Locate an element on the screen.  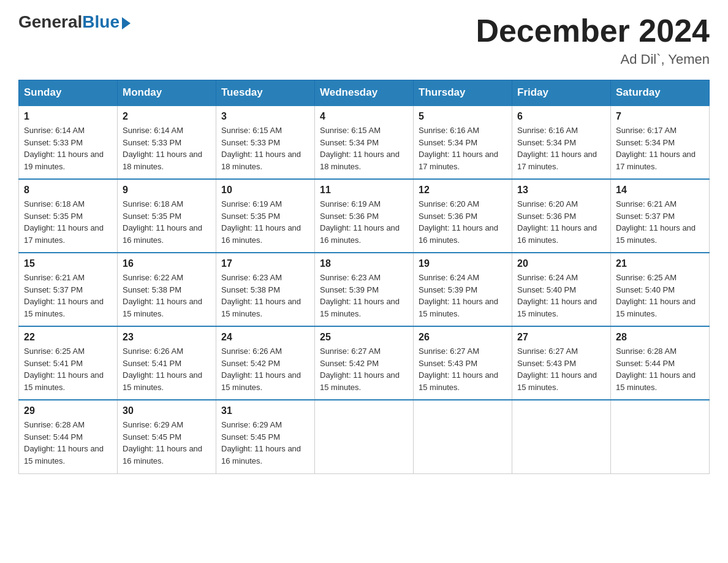
day-number: 21 is located at coordinates (660, 264).